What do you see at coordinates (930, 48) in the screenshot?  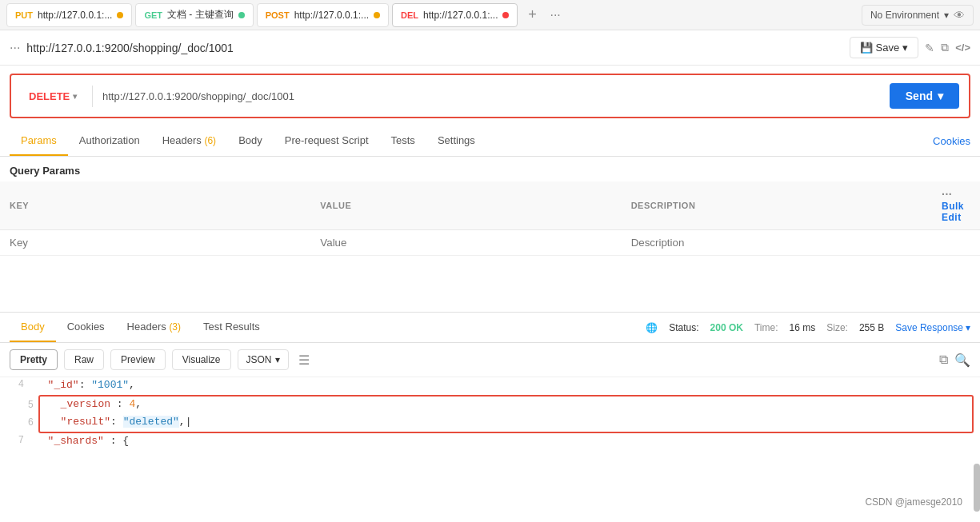 I see `edit-icon: ✎` at bounding box center [930, 48].